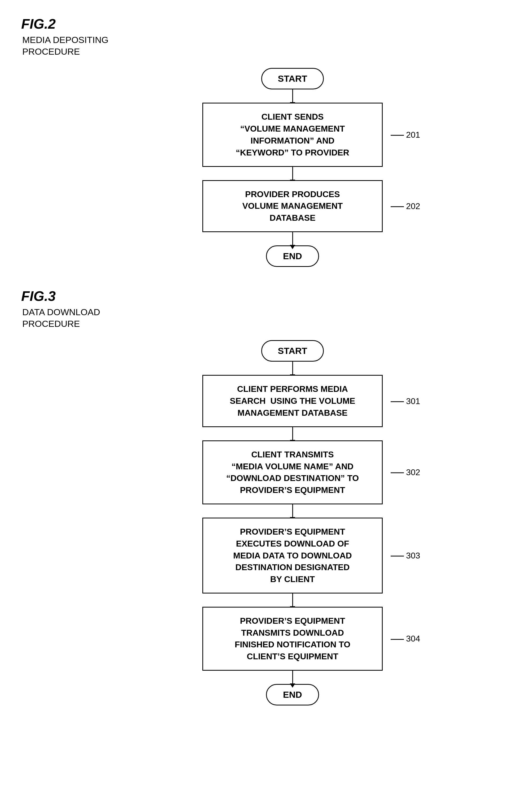  I want to click on fig3-label-302: 302, so click(405, 472).